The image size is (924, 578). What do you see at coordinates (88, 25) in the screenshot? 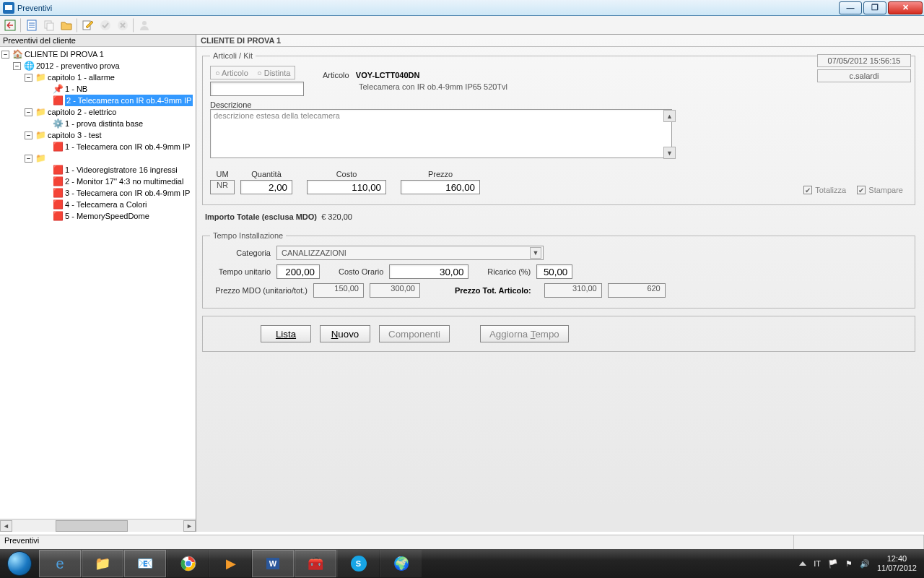
I see `edit-icon` at bounding box center [88, 25].